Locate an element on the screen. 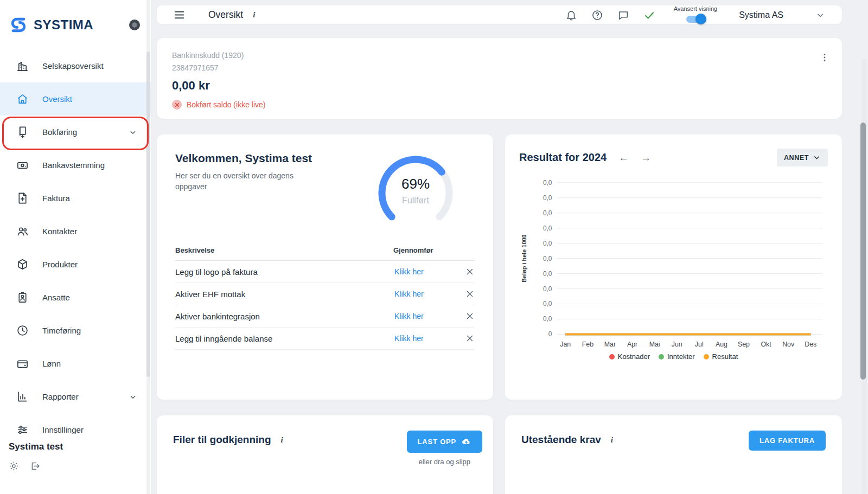 Image resolution: width=868 pixels, height=494 pixels. notifications-bell-icon is located at coordinates (571, 15).